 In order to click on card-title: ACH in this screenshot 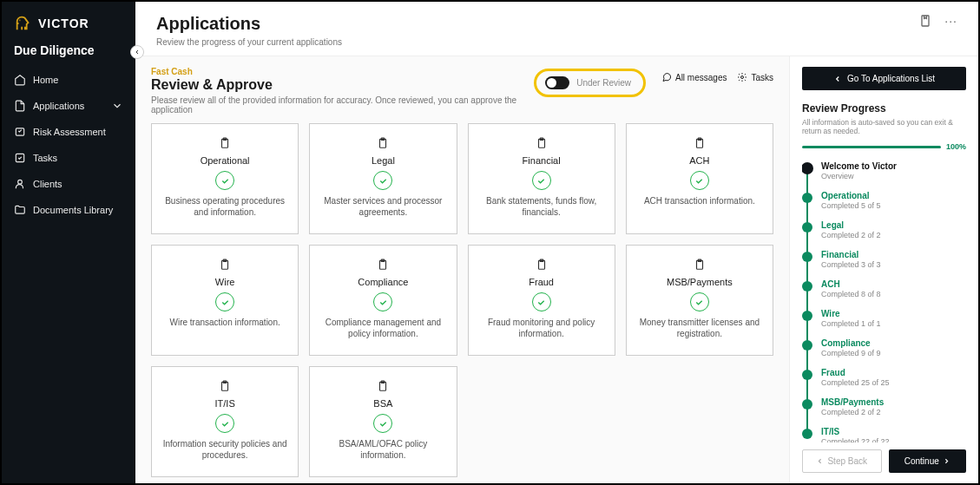, I will do `click(700, 161)`.